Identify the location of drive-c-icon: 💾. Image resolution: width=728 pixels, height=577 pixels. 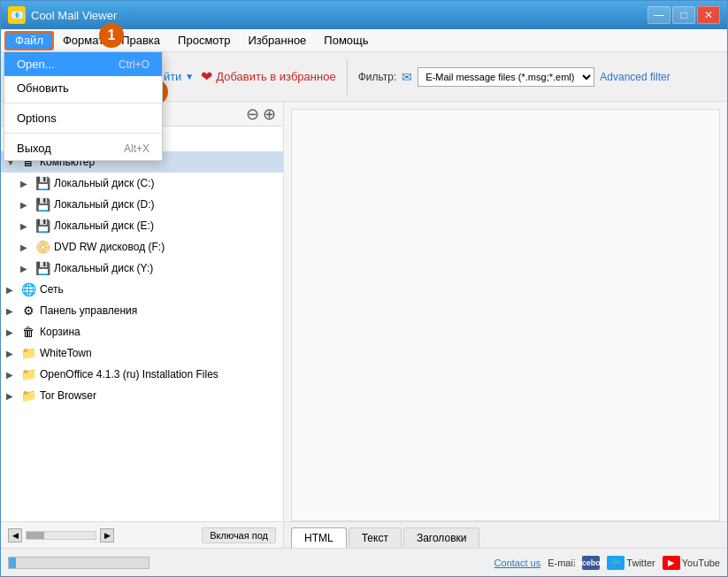
(42, 183).